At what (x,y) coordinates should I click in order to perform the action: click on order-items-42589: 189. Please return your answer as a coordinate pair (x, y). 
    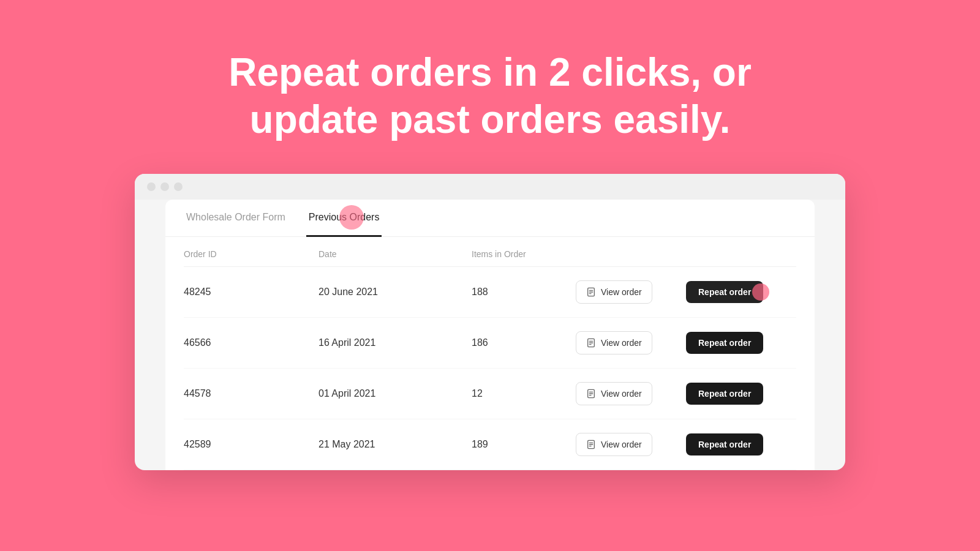
    Looking at the image, I should click on (524, 444).